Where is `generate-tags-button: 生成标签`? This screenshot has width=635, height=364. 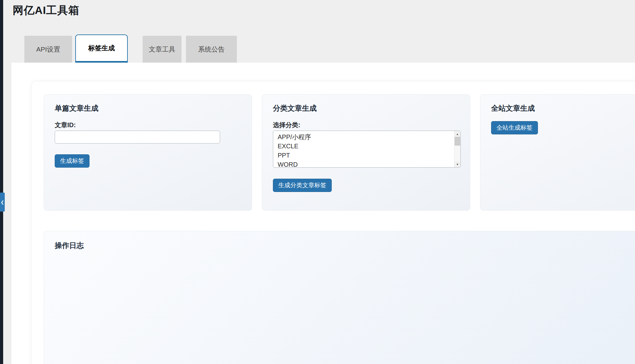
generate-tags-button: 生成标签 is located at coordinates (72, 161).